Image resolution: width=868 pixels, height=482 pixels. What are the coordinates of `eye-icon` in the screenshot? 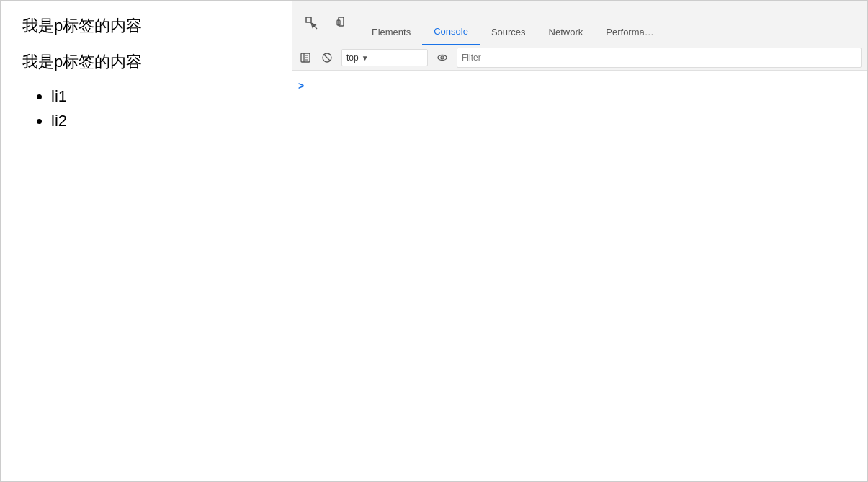 It's located at (442, 58).